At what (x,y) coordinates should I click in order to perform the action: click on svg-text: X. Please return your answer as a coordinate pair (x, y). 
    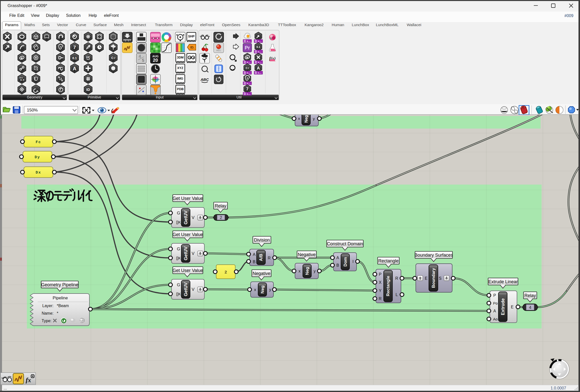
    Looking at the image, I should click on (380, 282).